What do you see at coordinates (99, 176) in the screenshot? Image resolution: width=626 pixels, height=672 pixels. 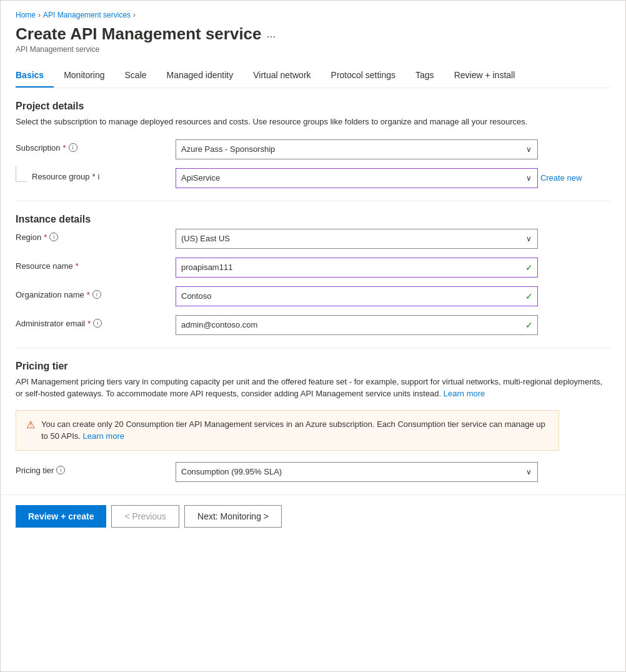 I see `resource-group-info-icon: i` at bounding box center [99, 176].